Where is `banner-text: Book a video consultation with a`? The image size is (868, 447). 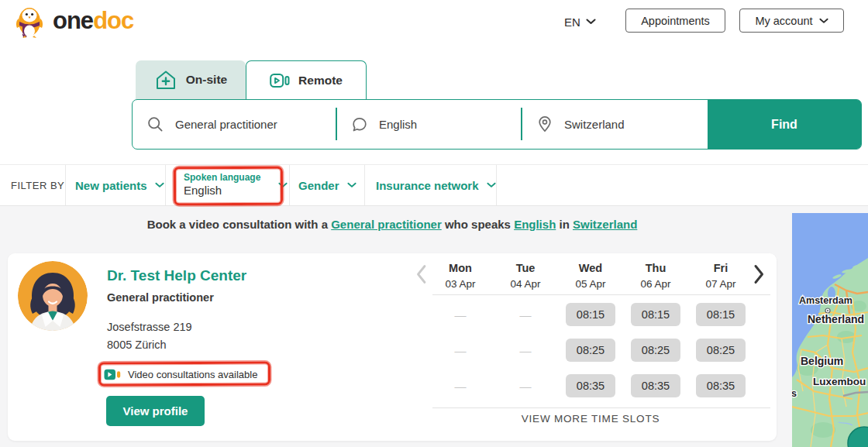
banner-text: Book a video consultation with a is located at coordinates (239, 225).